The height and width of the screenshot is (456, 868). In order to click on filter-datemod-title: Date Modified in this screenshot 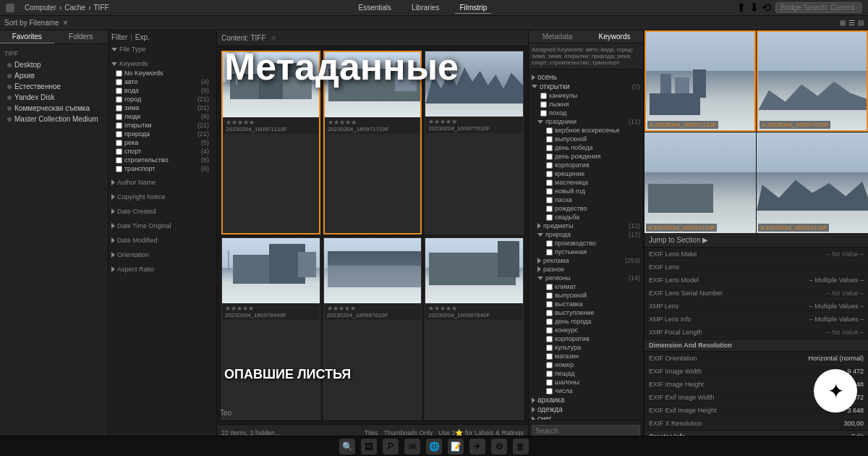, I will do `click(162, 240)`.